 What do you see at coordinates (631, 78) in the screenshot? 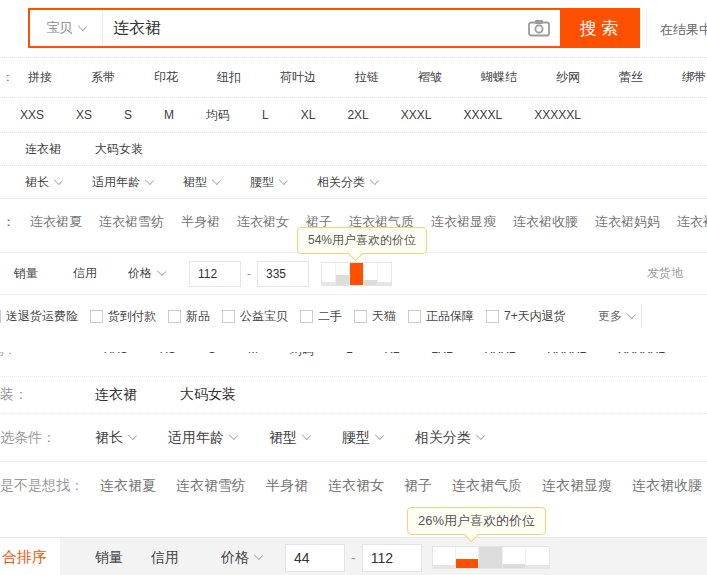
I see `style-tag: 蕾丝` at bounding box center [631, 78].